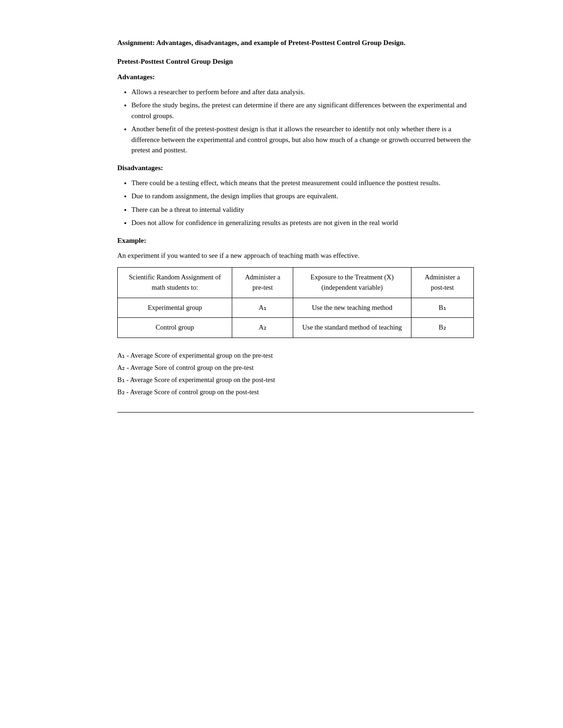 This screenshot has width=563, height=728. Describe the element at coordinates (303, 111) in the screenshot. I see `list-item: Before the study begins, the pretest can…` at that location.